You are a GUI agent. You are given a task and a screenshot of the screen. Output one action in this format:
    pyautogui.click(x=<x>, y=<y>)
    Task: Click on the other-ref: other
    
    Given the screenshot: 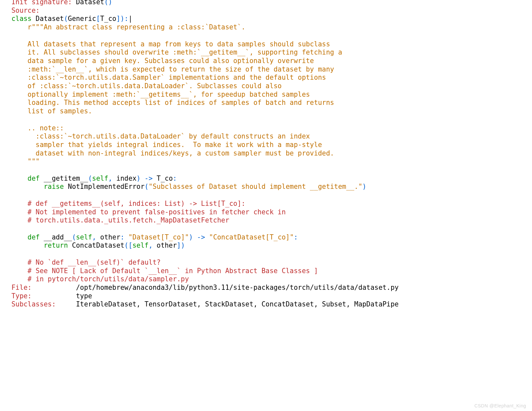 What is the action you would take?
    pyautogui.click(x=165, y=245)
    